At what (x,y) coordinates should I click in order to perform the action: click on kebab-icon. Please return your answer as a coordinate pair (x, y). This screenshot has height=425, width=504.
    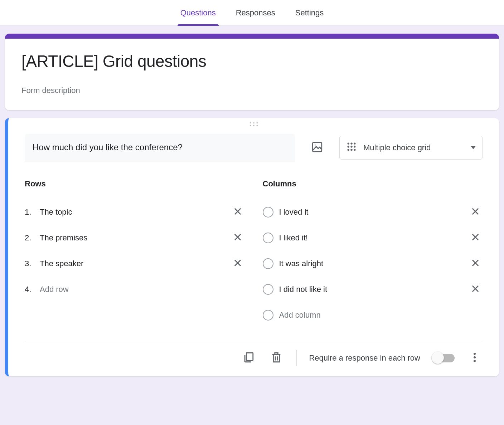
    Looking at the image, I should click on (475, 358).